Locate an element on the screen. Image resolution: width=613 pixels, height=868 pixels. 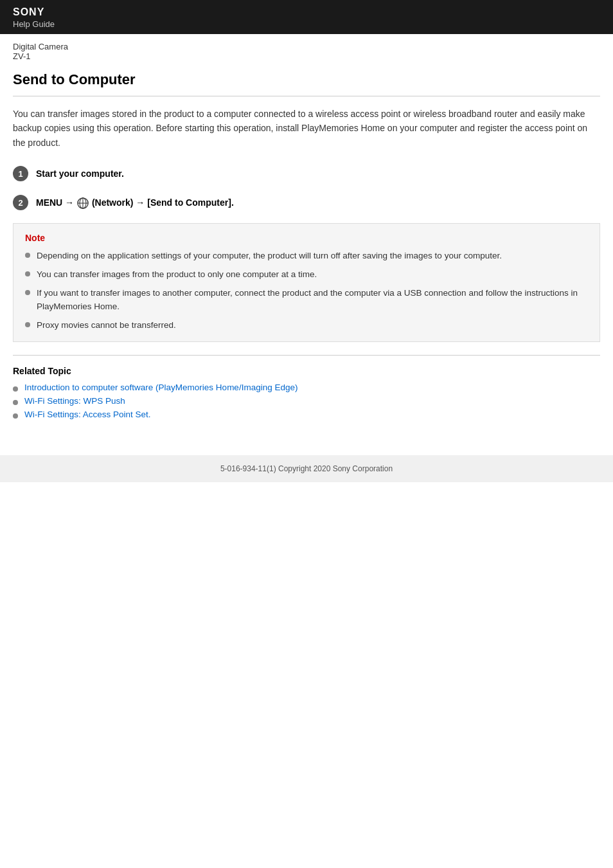
note-item: If you want to transfer images to anothe… is located at coordinates (306, 300).